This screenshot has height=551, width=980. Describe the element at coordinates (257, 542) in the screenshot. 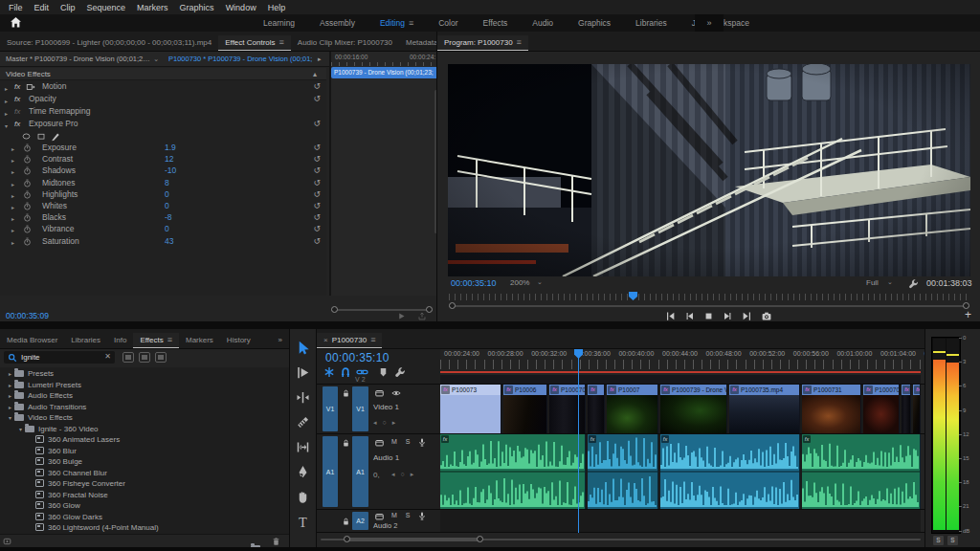

I see `new-custom-bin-folder-icon` at that location.